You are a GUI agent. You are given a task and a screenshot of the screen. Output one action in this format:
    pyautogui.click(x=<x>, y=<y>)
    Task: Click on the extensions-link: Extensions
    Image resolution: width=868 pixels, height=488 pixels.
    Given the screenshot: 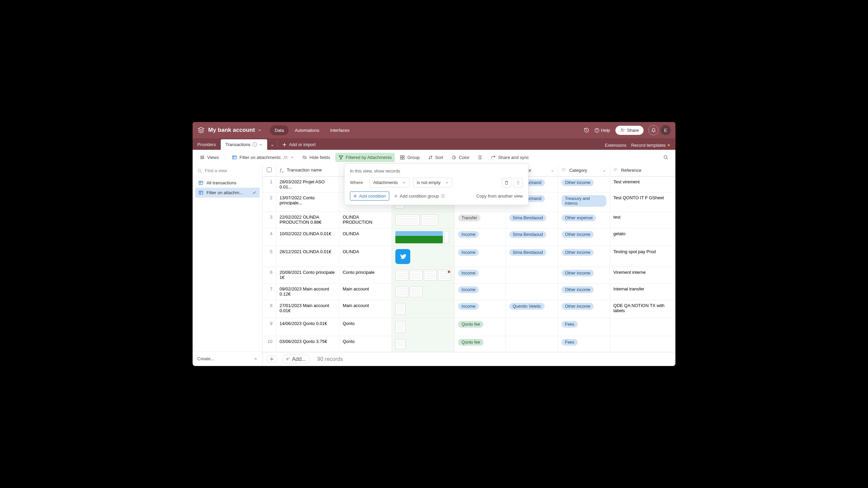 What is the action you would take?
    pyautogui.click(x=616, y=145)
    